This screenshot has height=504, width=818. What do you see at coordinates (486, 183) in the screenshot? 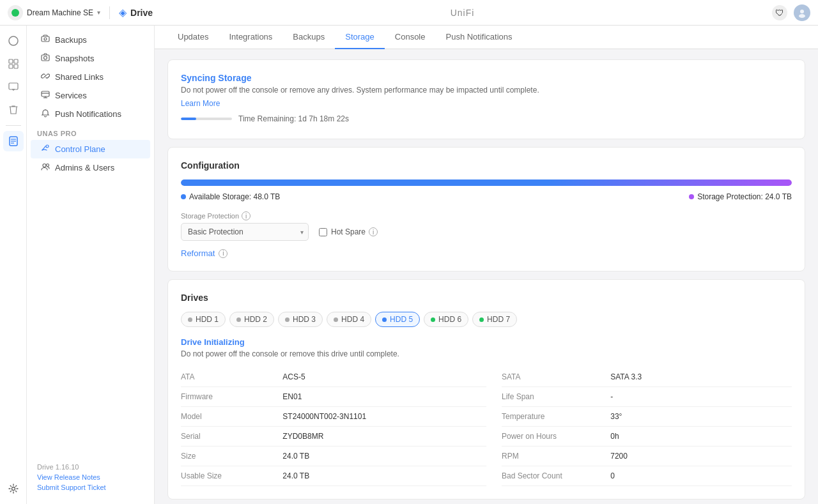
I see `storage-bar` at bounding box center [486, 183].